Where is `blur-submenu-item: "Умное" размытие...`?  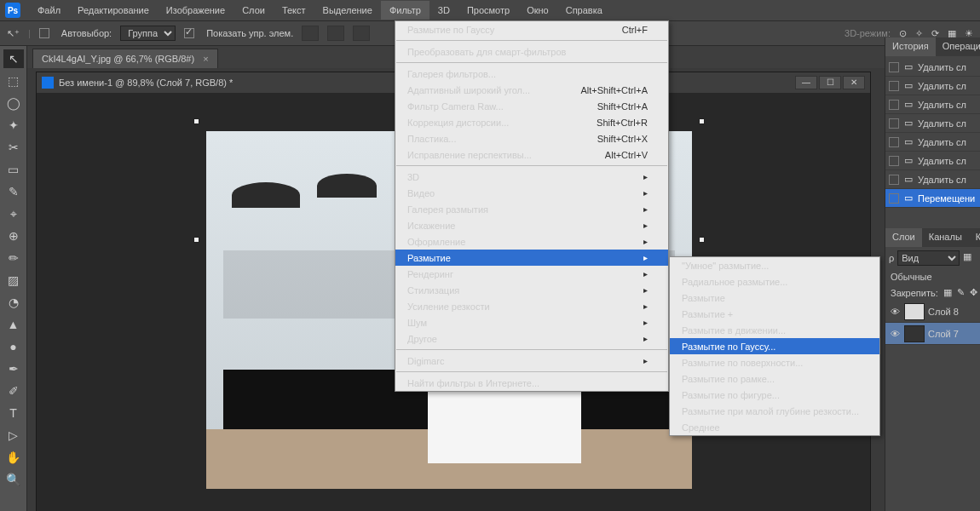 blur-submenu-item: "Умное" размытие... is located at coordinates (775, 266).